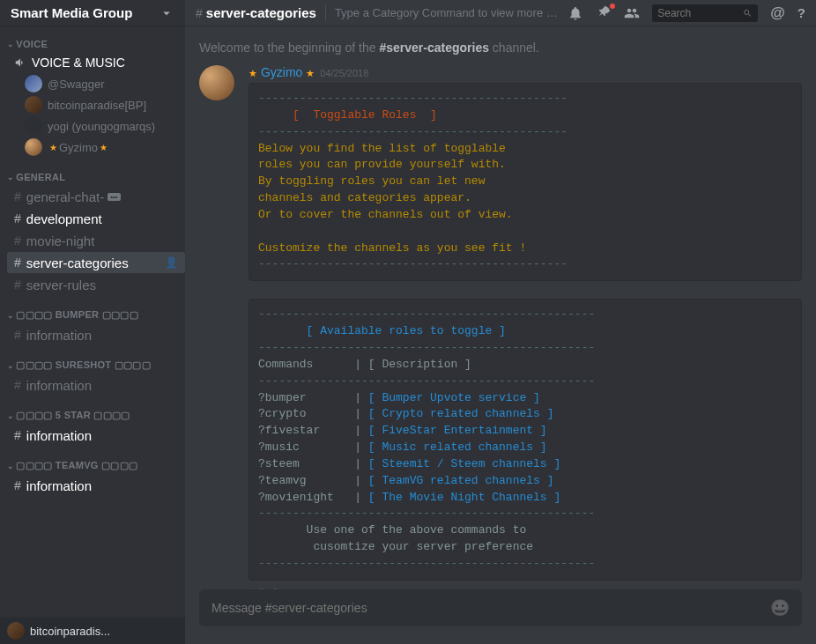 This screenshot has height=644, width=816. What do you see at coordinates (780, 608) in the screenshot?
I see `emoji-icon: 😀` at bounding box center [780, 608].